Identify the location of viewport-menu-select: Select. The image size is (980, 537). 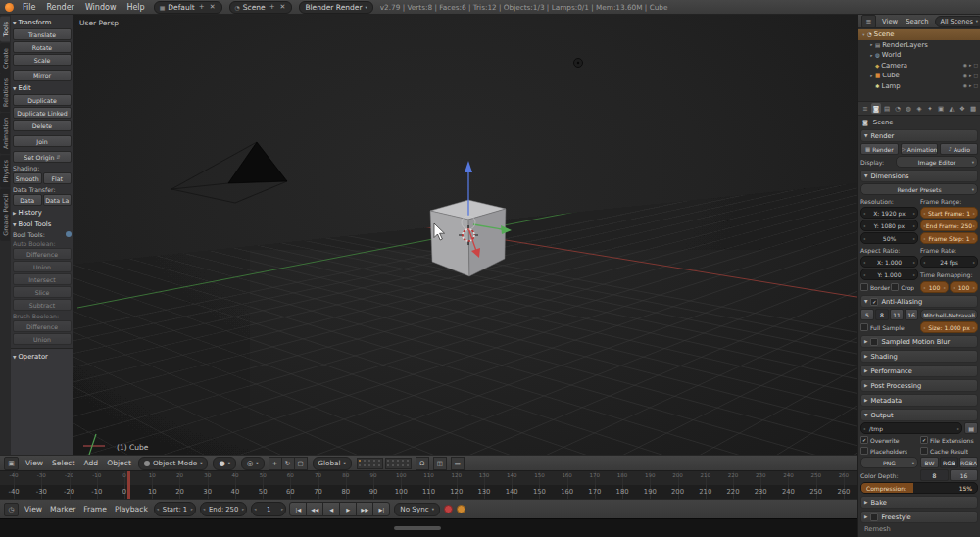
(63, 463).